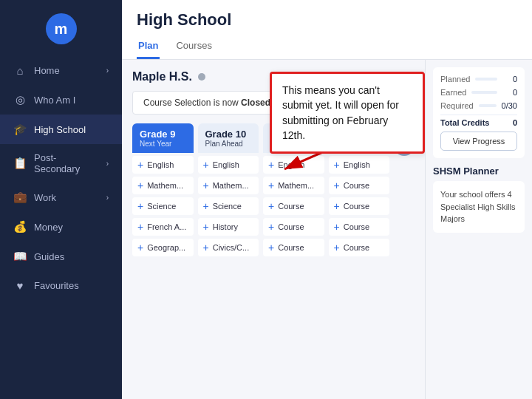  What do you see at coordinates (479, 112) in the screenshot?
I see `credits-card: Planned 0 Earned 0 Required 0/30 Total C…` at bounding box center [479, 112].